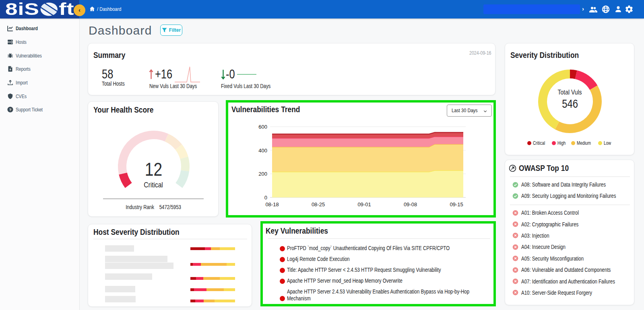 Image resolution: width=644 pixels, height=310 pixels. What do you see at coordinates (318, 204) in the screenshot?
I see `svg-text: 08-25` at bounding box center [318, 204].